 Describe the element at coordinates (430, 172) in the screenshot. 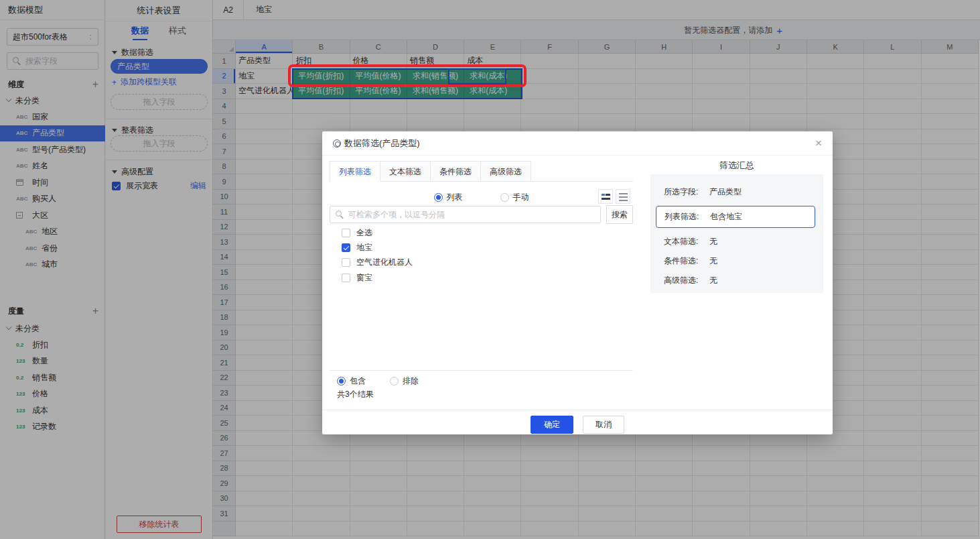

I see `dialog-tabs: 列表筛选文本筛选条件筛选高级筛选` at that location.